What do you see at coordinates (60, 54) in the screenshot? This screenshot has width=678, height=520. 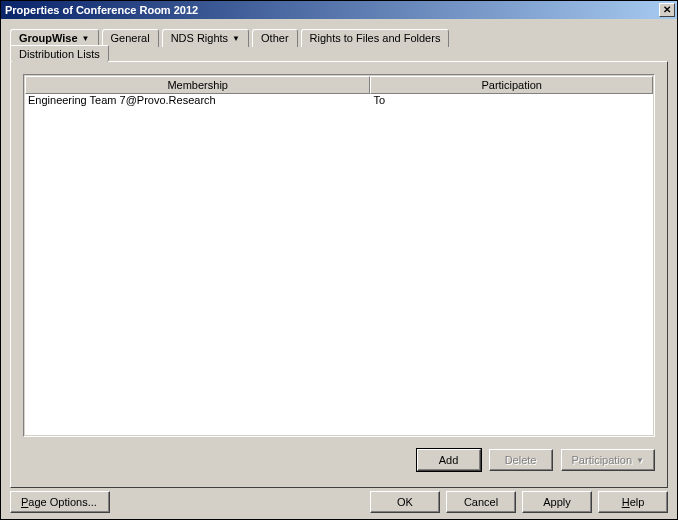 I see `subtab-label: Distribution Lists` at bounding box center [60, 54].